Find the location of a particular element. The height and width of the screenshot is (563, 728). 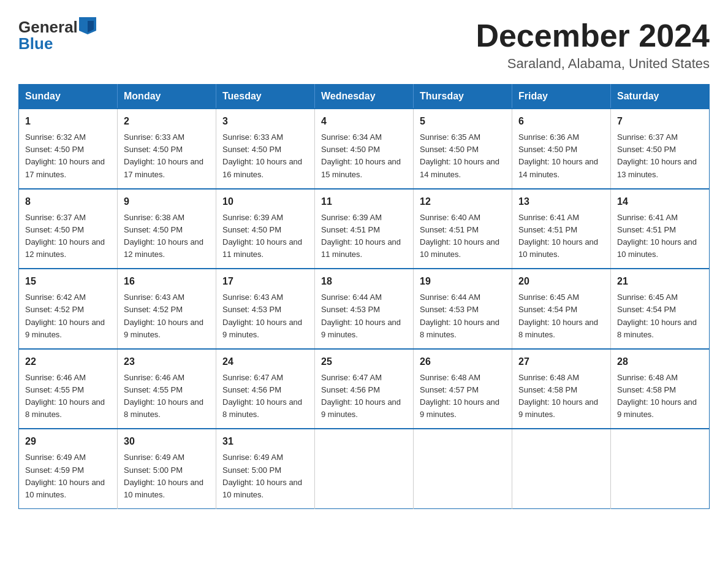

calendar-cell: 12 Sunrise: 6:40 AMSunset: 4:51 PMDaylig… is located at coordinates (463, 229).